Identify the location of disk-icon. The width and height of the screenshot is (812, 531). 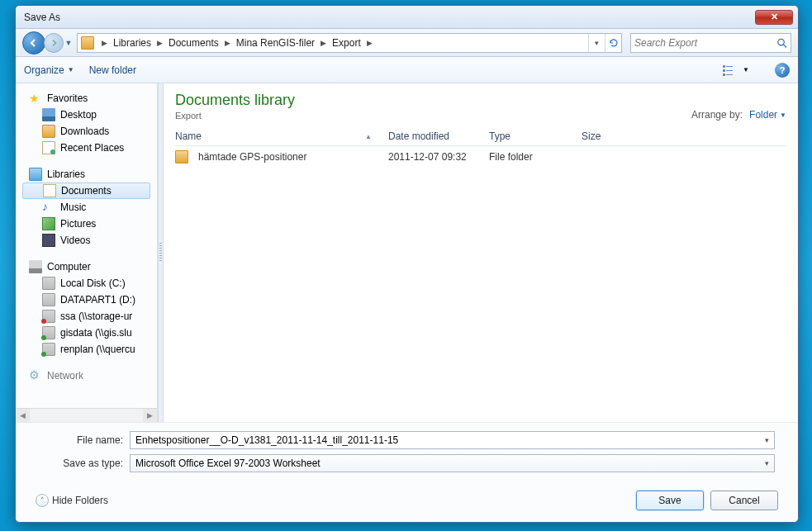
(49, 300).